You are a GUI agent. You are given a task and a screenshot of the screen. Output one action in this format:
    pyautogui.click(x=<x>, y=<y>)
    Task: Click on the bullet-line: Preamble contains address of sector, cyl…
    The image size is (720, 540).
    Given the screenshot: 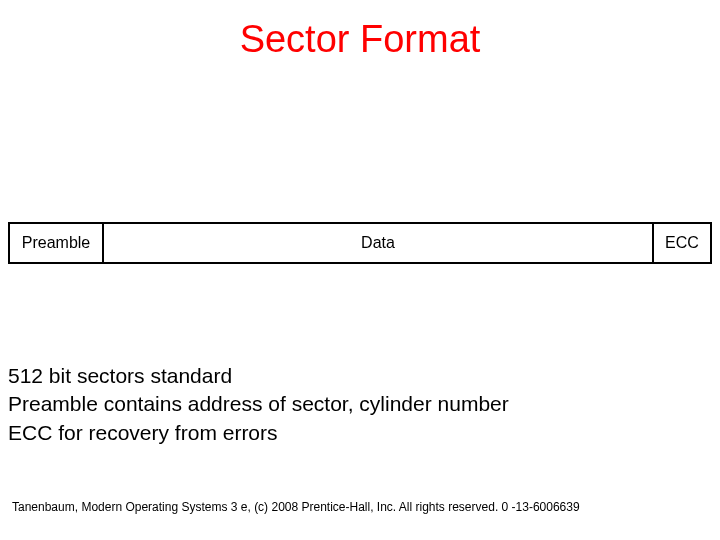 What is the action you would take?
    pyautogui.click(x=258, y=404)
    